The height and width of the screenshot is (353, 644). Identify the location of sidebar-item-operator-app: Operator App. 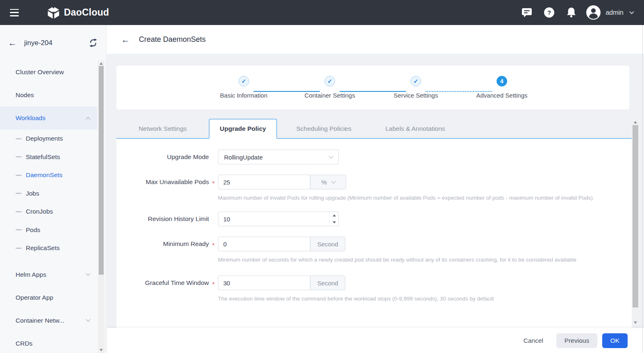
(48, 298).